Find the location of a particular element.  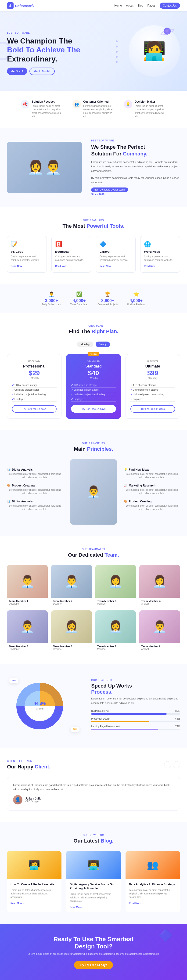

stat-num-1: 4,000+ is located at coordinates (79, 301).